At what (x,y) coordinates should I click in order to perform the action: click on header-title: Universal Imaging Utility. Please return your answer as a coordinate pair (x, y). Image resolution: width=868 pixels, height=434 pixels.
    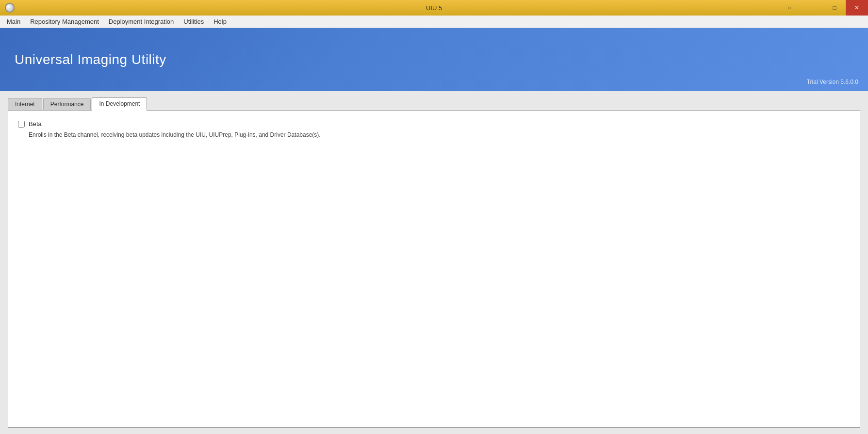
    Looking at the image, I should click on (90, 60).